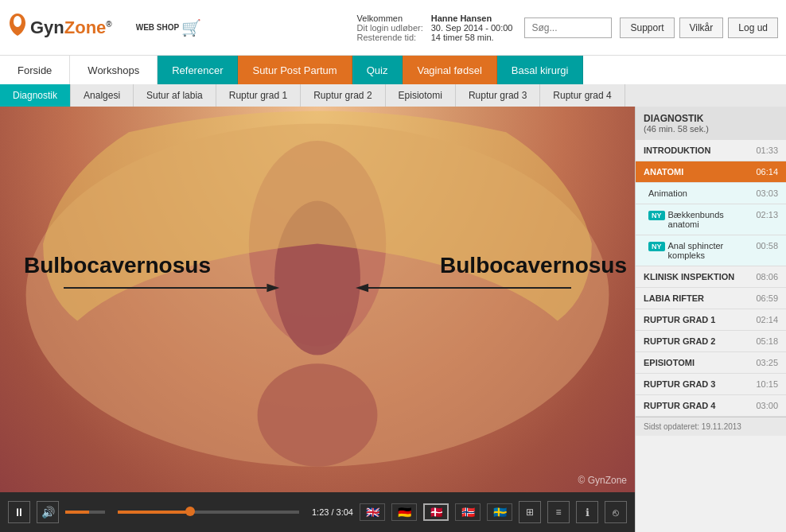 The height and width of the screenshot is (532, 786). Describe the element at coordinates (558, 512) in the screenshot. I see `icon-list: ≡` at that location.